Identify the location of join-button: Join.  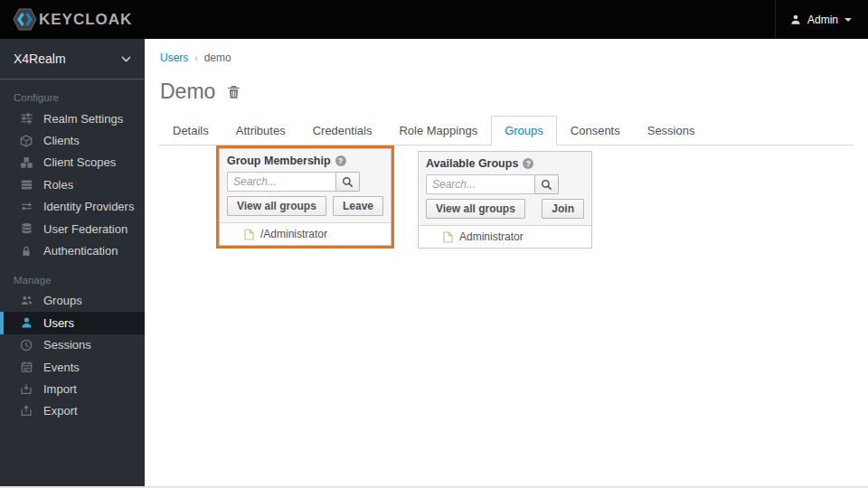
(562, 209).